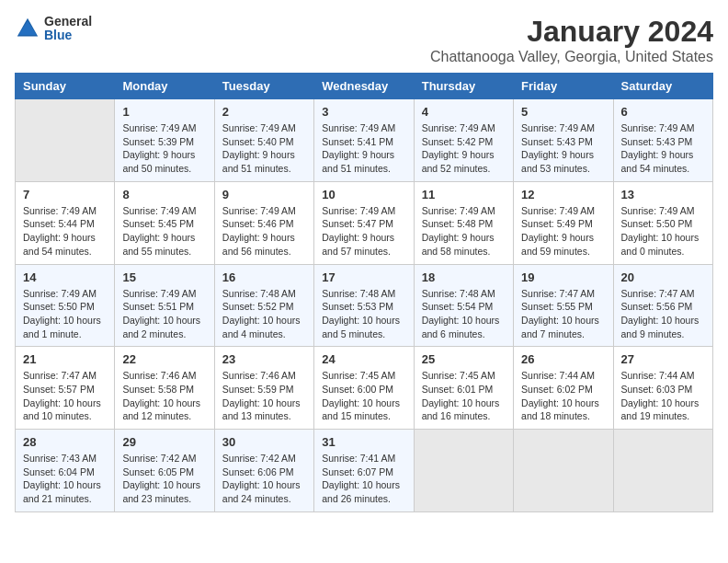 Image resolution: width=728 pixels, height=563 pixels. I want to click on calendar-cell: 13Sunrise: 7:49 AM Sunset: 5:50 PM Dayli…, so click(663, 223).